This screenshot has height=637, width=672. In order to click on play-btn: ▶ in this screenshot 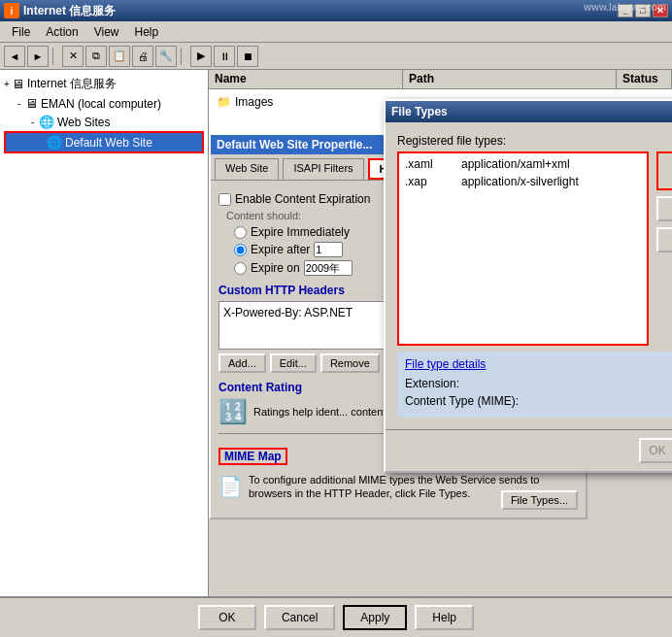, I will do `click(201, 56)`.